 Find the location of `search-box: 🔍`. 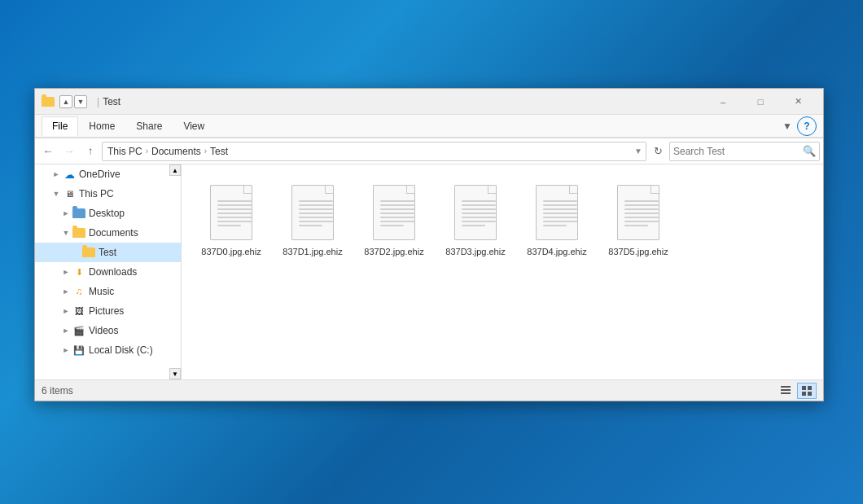

search-box: 🔍 is located at coordinates (744, 151).